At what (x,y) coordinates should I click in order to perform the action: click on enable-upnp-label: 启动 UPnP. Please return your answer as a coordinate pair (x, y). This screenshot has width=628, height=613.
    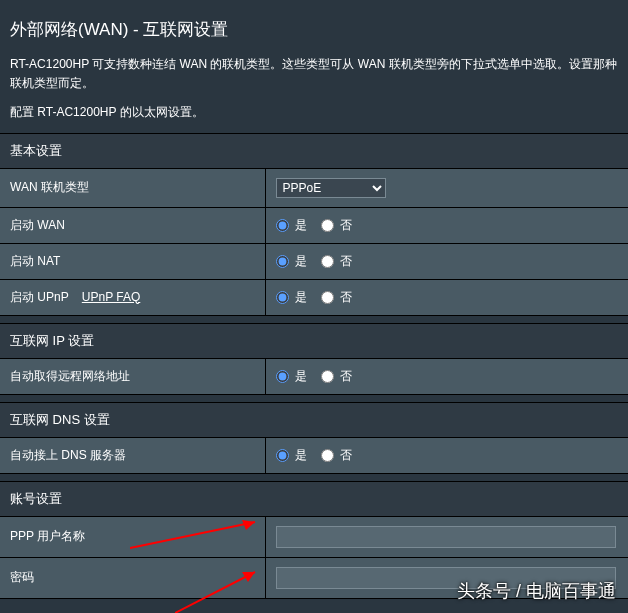
    Looking at the image, I should click on (39, 297).